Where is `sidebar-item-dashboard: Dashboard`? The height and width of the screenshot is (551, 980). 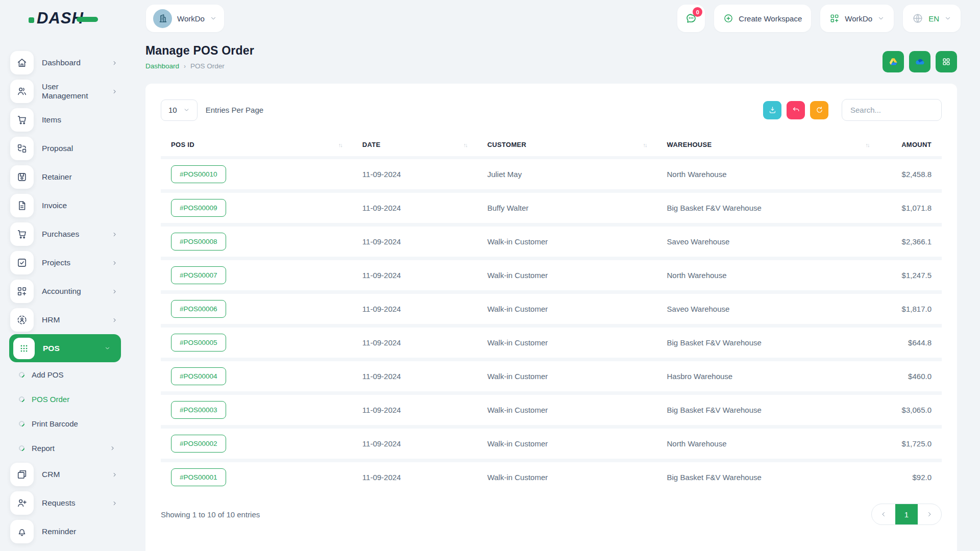 sidebar-item-dashboard: Dashboard is located at coordinates (65, 63).